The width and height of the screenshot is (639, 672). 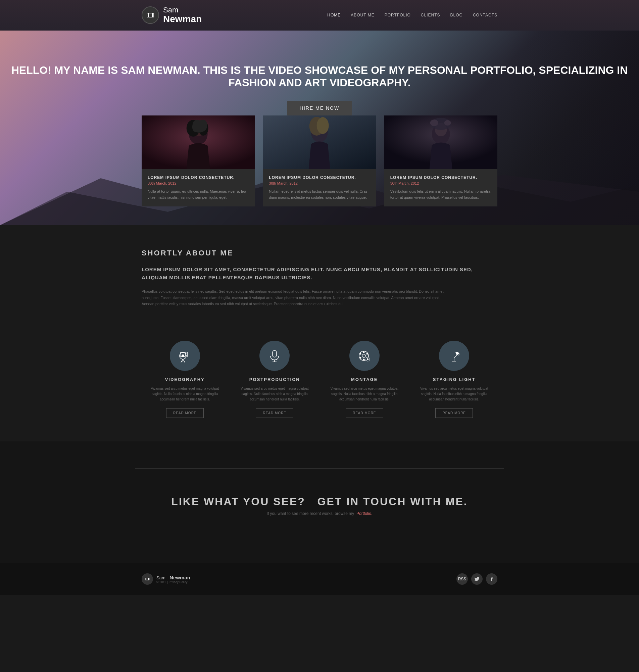 I want to click on montage-icon-bg, so click(x=364, y=356).